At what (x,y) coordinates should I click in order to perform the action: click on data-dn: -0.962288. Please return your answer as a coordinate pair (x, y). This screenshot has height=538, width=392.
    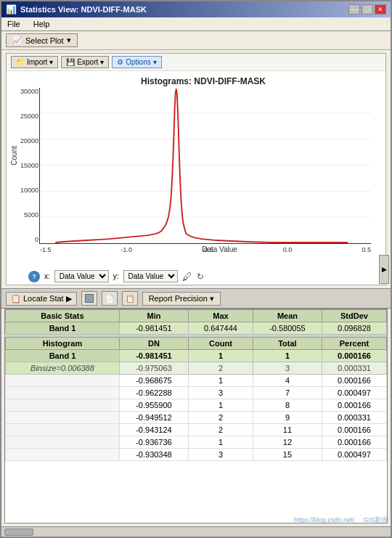
    Looking at the image, I should click on (154, 394).